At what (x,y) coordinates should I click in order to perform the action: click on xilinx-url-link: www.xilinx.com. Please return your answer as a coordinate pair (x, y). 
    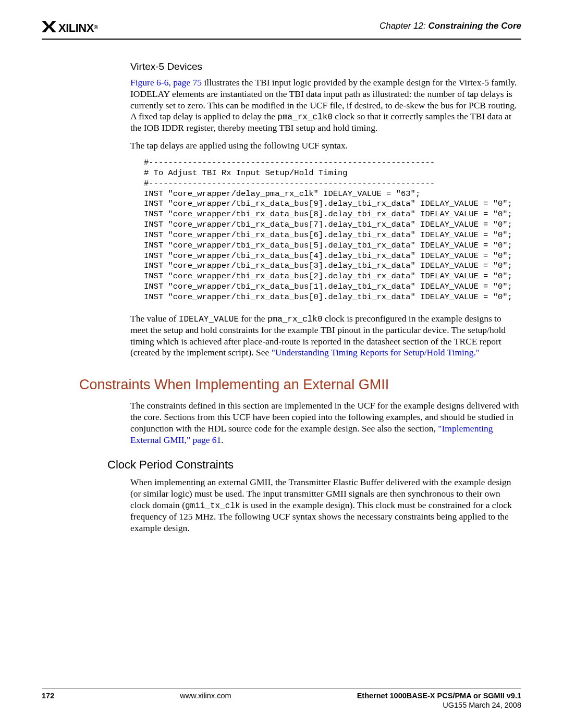
    Looking at the image, I should click on (205, 696).